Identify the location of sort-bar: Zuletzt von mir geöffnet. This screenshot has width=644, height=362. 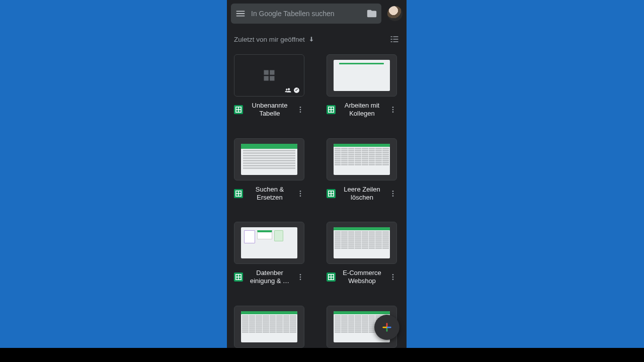
(317, 38).